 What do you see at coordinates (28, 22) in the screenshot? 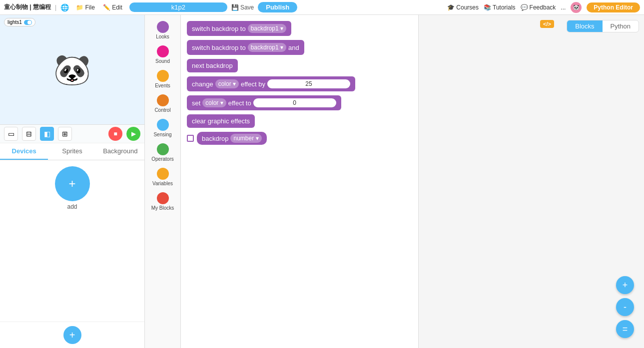
I see `toggle-switch` at bounding box center [28, 22].